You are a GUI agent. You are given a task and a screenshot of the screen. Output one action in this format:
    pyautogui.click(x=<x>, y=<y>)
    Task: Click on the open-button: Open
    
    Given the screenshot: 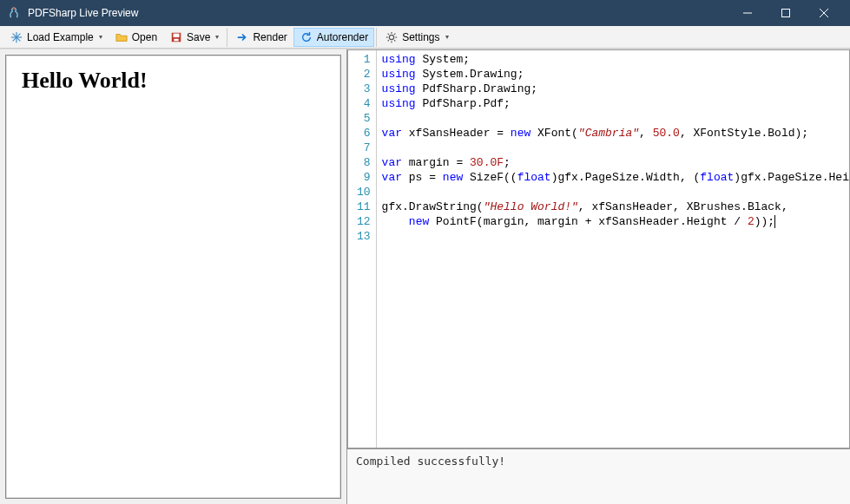 What is the action you would take?
    pyautogui.click(x=135, y=37)
    